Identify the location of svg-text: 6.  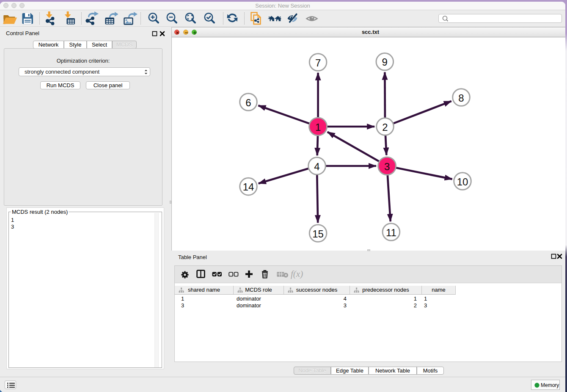
(248, 102).